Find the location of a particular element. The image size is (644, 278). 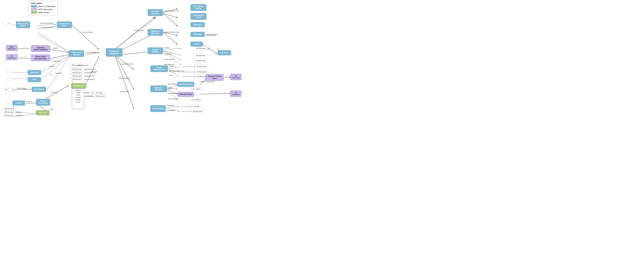

variant-alternative-id-node: Variant Alternative ID is located at coordinates (159, 69).